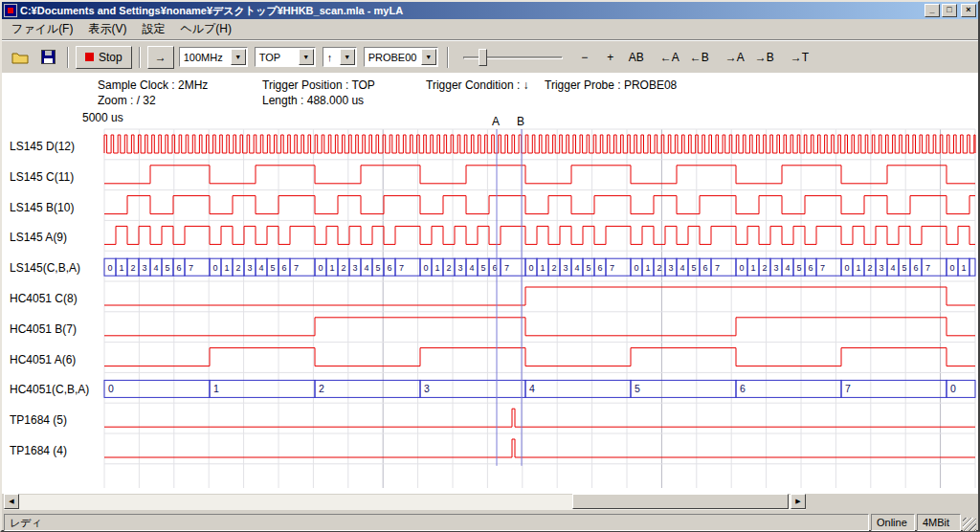 Image resolution: width=980 pixels, height=532 pixels. Describe the element at coordinates (700, 57) in the screenshot. I see `goto-cursor-b-button: ←B` at that location.